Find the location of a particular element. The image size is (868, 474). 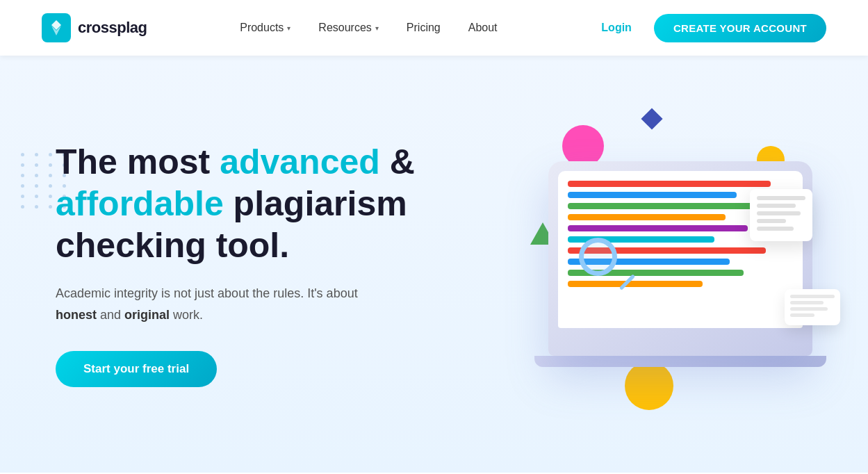

hero-title-highlight2: affordable is located at coordinates (140, 204).